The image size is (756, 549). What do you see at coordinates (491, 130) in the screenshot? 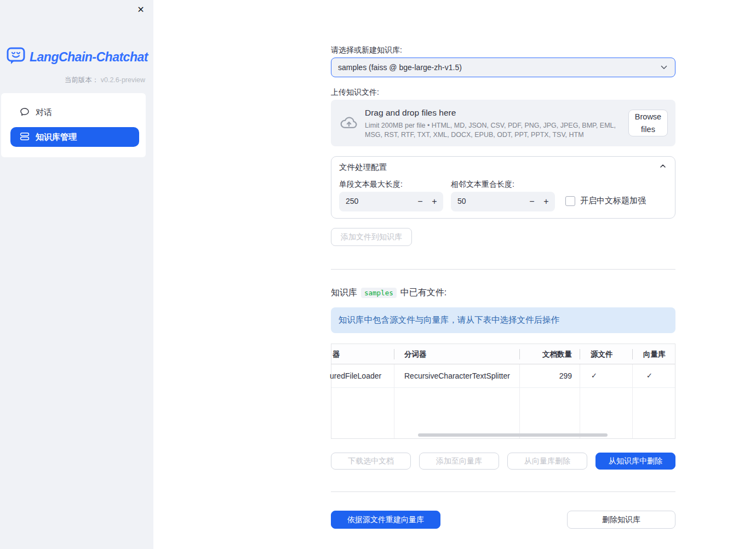
I see `dropzone-limit-text: Limit 200MB per file • HTML, MD, JSON, C…` at bounding box center [491, 130].